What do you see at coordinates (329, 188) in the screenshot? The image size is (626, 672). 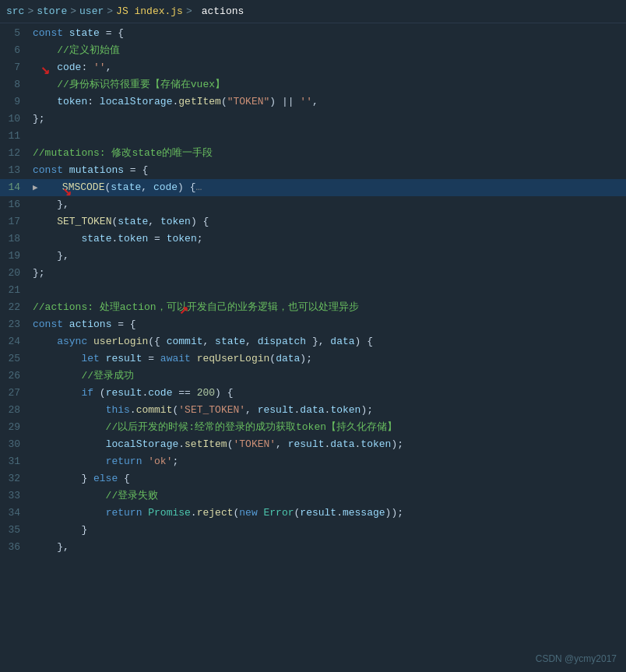 I see `line-content-14: ▶ SMSCODE(state, code) {…` at bounding box center [329, 188].